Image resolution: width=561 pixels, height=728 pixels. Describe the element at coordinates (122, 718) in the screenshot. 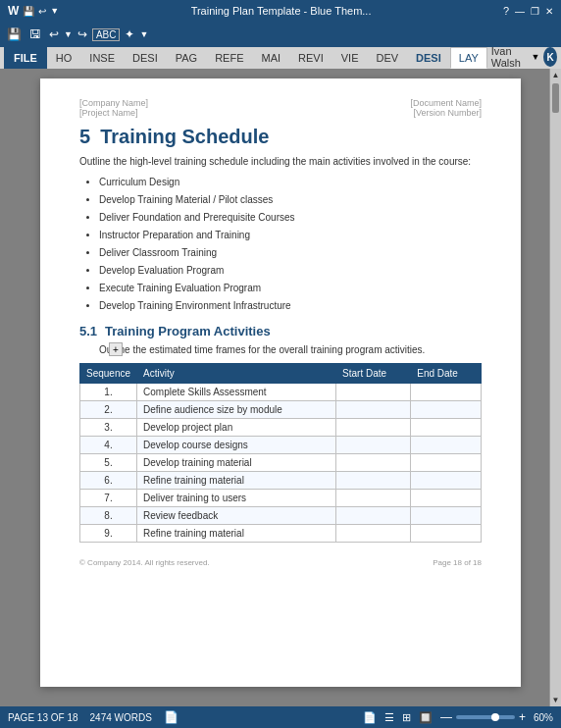

I see `word-count: 2474 WORDS` at that location.